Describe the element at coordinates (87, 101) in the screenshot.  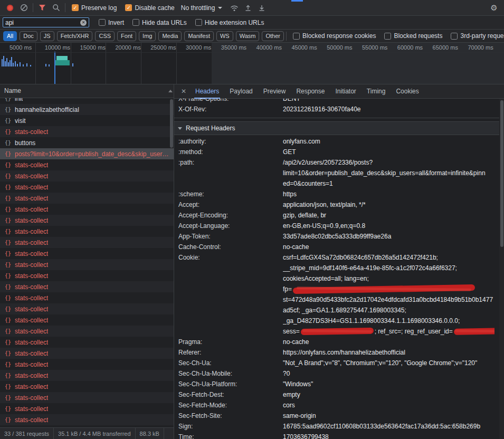
I see `request-row: {}init` at that location.